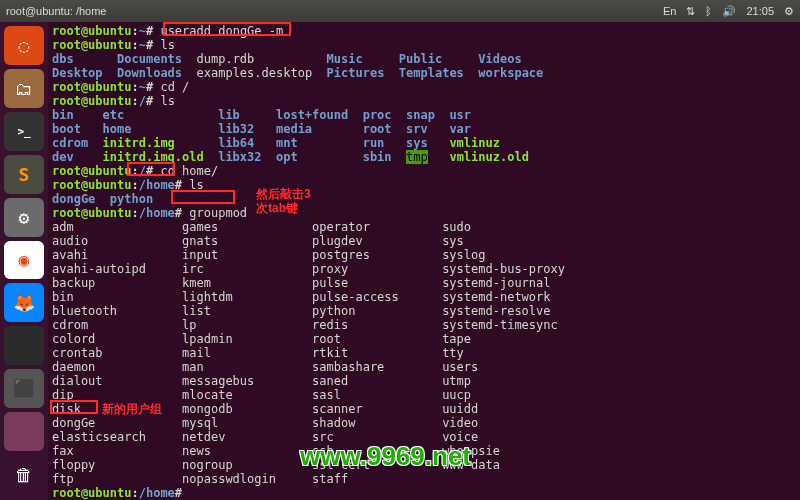 This screenshot has width=800, height=500. What do you see at coordinates (24, 302) in the screenshot?
I see `launcher-firefox: 🦊` at bounding box center [24, 302].